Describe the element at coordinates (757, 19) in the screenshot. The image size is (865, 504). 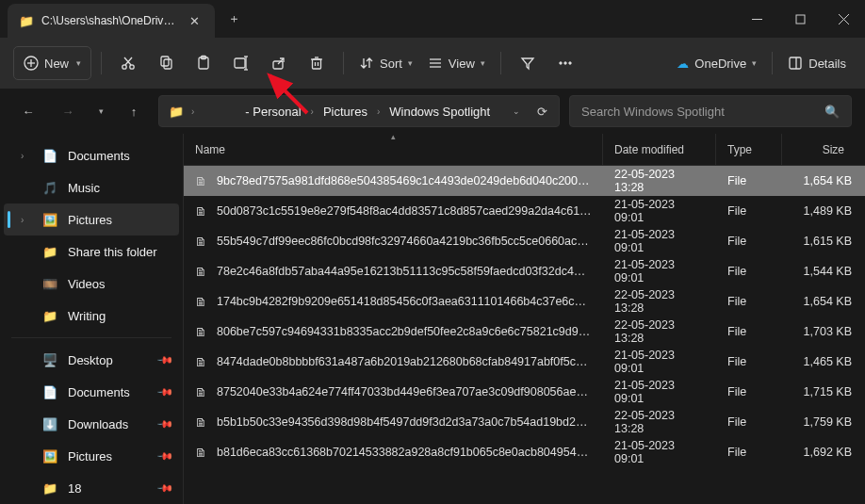
I see `minimize-button` at that location.